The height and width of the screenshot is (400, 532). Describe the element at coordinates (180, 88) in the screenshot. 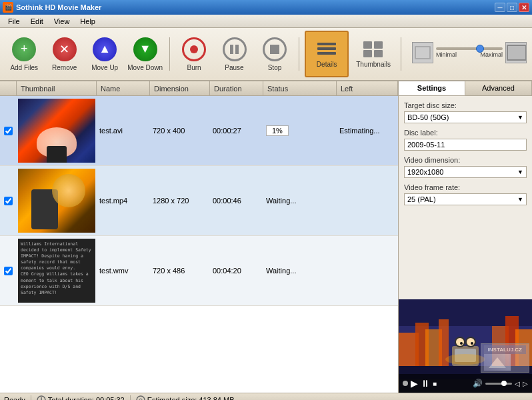

I see `col-dimension-header: Dimension` at that location.